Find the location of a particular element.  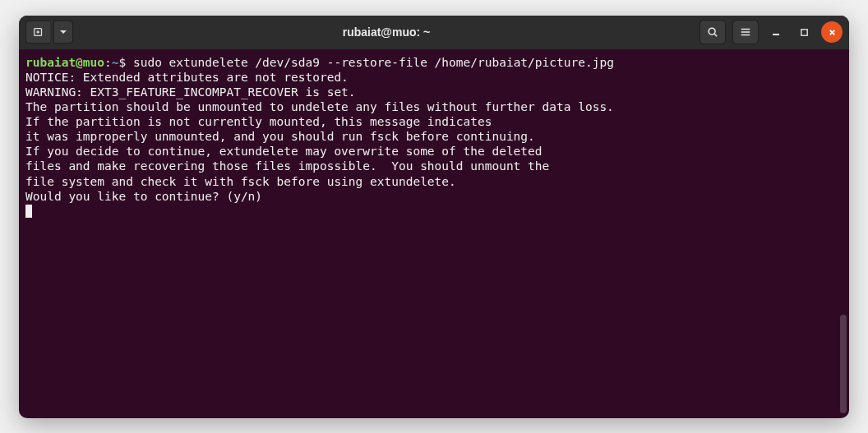

output-line: it was improperly unmounted, and you sho… is located at coordinates (434, 136).